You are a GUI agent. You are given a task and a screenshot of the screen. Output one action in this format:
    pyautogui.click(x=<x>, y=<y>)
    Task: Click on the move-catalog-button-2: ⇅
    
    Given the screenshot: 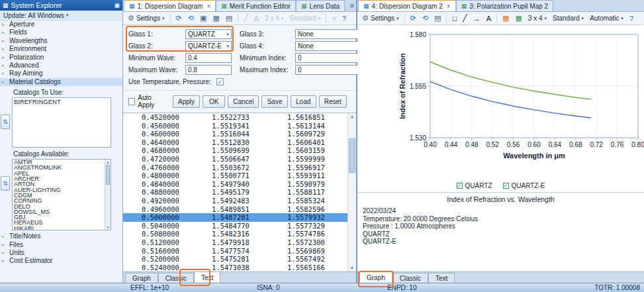 What is the action you would take?
    pyautogui.click(x=5, y=183)
    